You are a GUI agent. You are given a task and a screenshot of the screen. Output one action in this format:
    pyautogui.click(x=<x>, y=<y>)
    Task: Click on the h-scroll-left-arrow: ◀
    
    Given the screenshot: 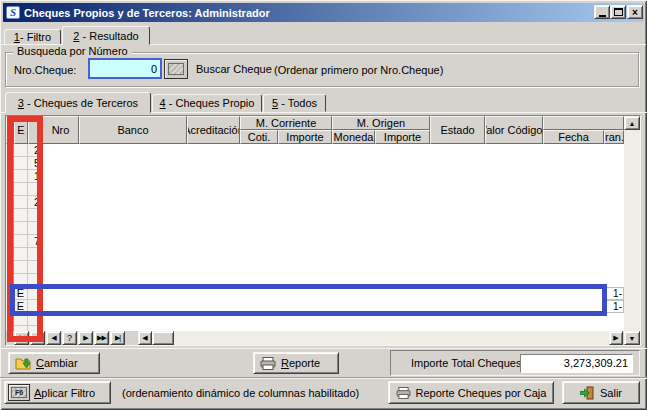 What is the action you would take?
    pyautogui.click(x=145, y=338)
    